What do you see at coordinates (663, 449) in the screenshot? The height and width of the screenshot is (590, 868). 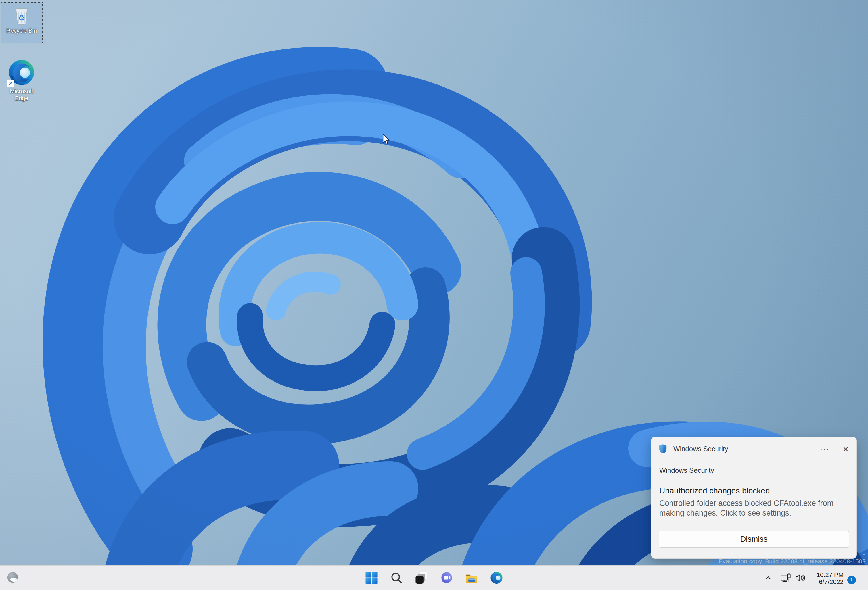 I see `windows-security-shield-icon` at bounding box center [663, 449].